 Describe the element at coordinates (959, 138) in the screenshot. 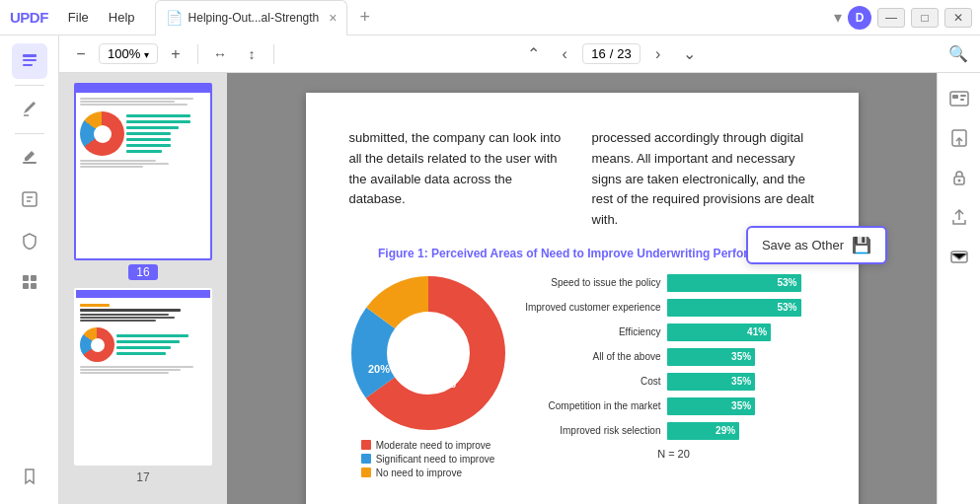

I see `extract-icon` at that location.